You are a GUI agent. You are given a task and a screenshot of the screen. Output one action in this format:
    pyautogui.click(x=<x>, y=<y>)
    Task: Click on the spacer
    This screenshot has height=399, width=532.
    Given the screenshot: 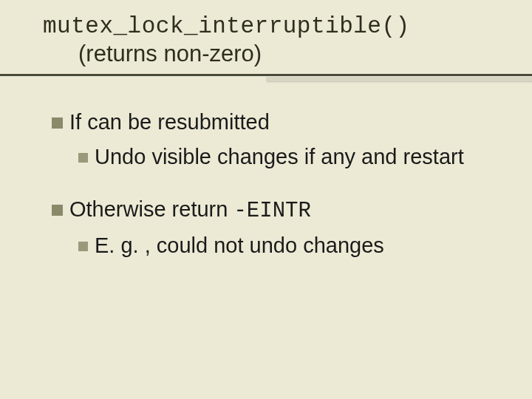 What is the action you would take?
    pyautogui.click(x=273, y=184)
    